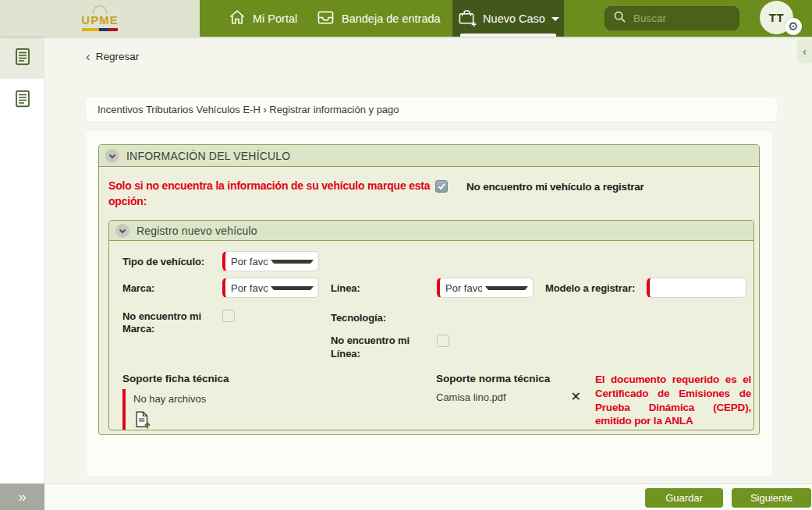 The image size is (812, 510). Describe the element at coordinates (679, 19) in the screenshot. I see `search-input` at that location.